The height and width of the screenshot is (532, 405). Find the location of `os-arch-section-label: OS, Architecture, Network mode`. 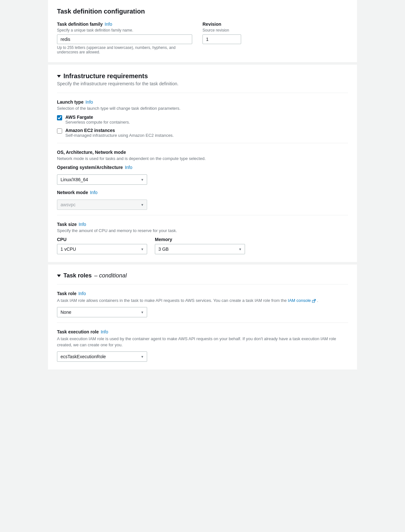

os-arch-section-label: OS, Architecture, Network mode is located at coordinates (202, 152).